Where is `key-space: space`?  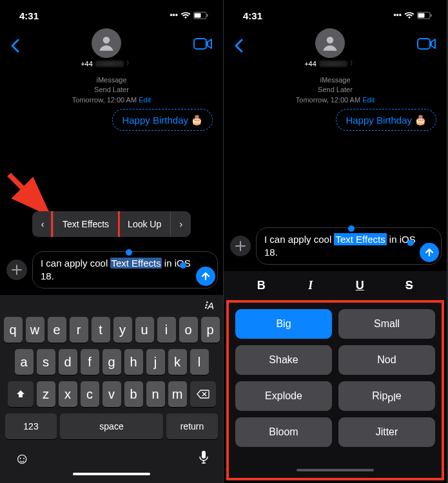 key-space: space is located at coordinates (112, 426).